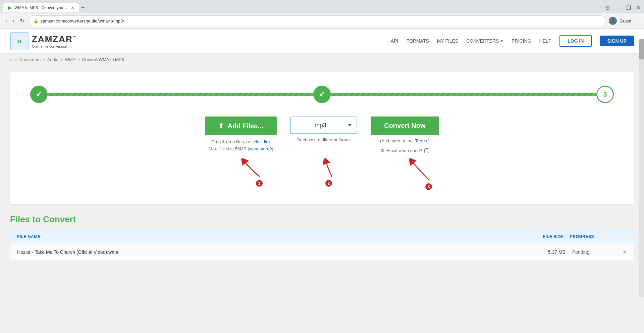  I want to click on breadcrumb-current: Convert WMA to MP3, so click(103, 60).